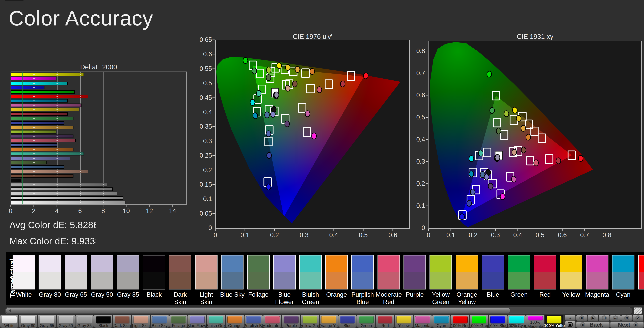  I want to click on toolbar-button-loop-infinity: ∞, so click(616, 318).